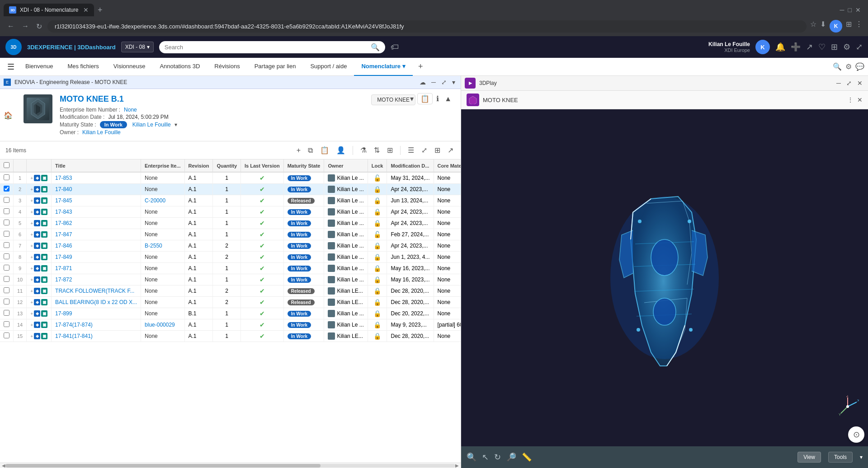 Image resolution: width=868 pixels, height=468 pixels. What do you see at coordinates (231, 314) in the screenshot?
I see `table-row: 13 + ◈ ▣ 17-899 None B.1 1 ✔ In Work Kil…` at bounding box center [231, 314].